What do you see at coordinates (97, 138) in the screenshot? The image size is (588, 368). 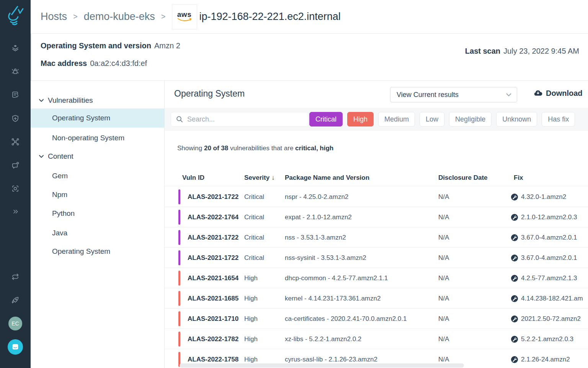 I see `nav-item-non-operating-system: Non-operating System` at bounding box center [97, 138].